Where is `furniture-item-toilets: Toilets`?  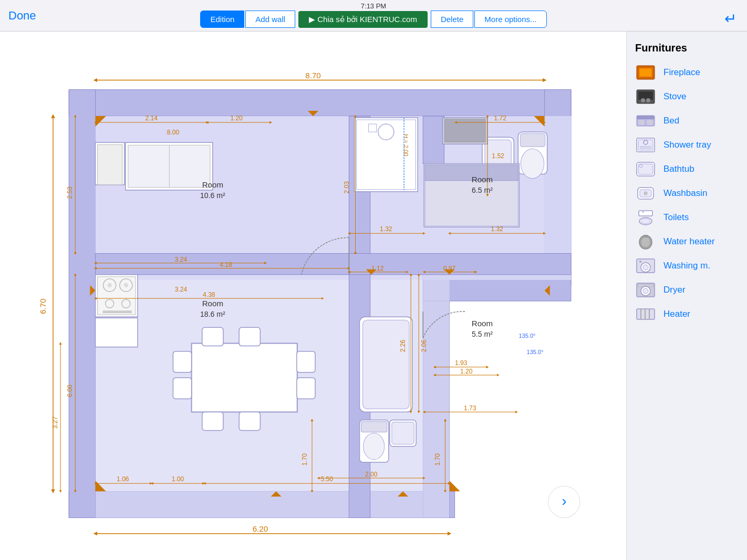
furniture-item-toilets: Toilets is located at coordinates (687, 217).